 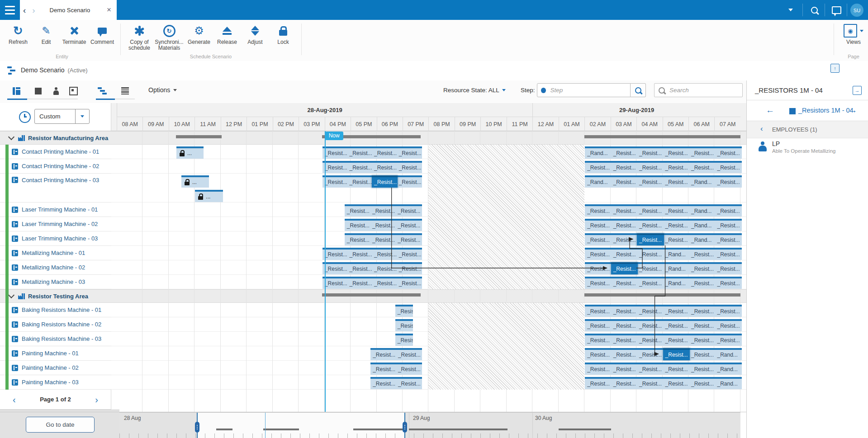 I want to click on resource-row: Painting Machine - 03, so click(x=56, y=382).